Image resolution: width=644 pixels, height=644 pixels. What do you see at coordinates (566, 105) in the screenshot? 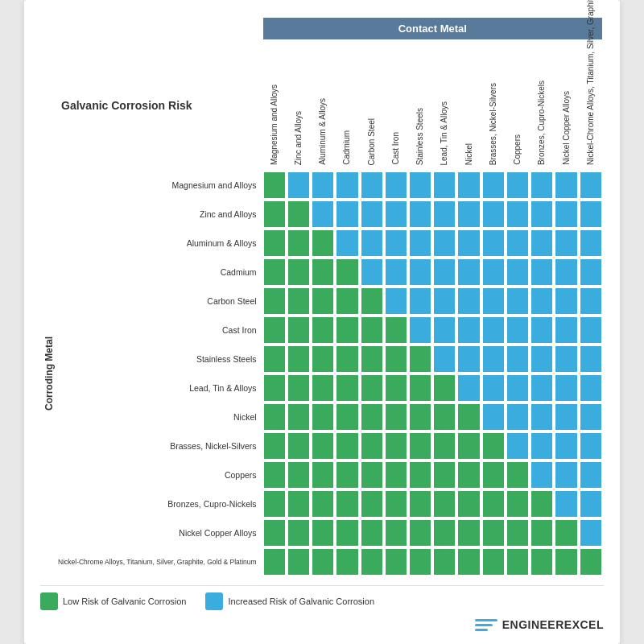
I see `col-header-12: Nickel Copper Alloys` at bounding box center [566, 105].